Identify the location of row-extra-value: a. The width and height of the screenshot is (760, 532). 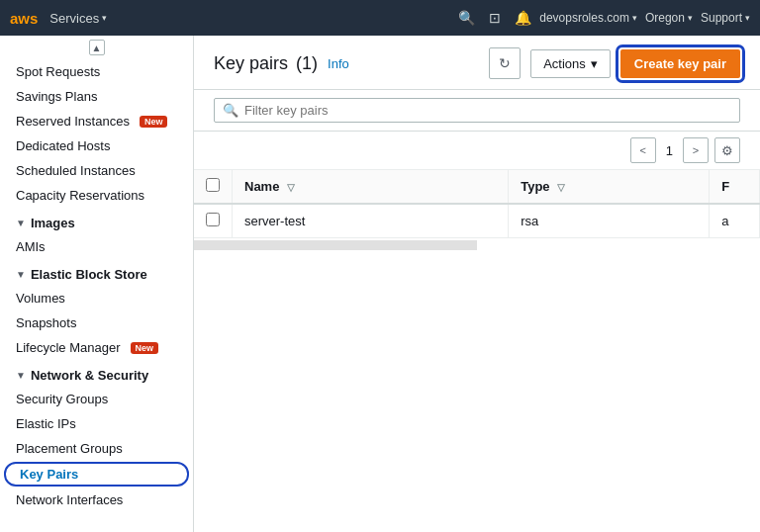
(724, 222).